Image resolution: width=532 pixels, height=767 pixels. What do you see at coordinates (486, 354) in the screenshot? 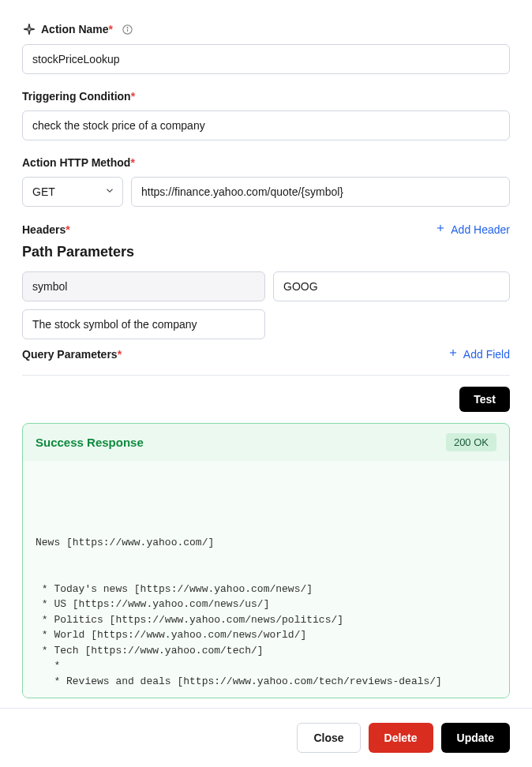
I see `add-field-label: Add Field` at bounding box center [486, 354].